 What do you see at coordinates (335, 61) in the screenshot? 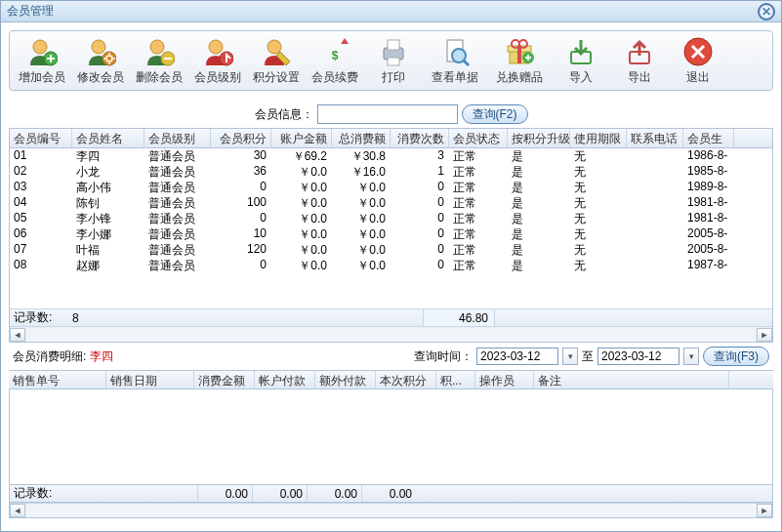
I see `renew-button: $ 会员续费` at bounding box center [335, 61].